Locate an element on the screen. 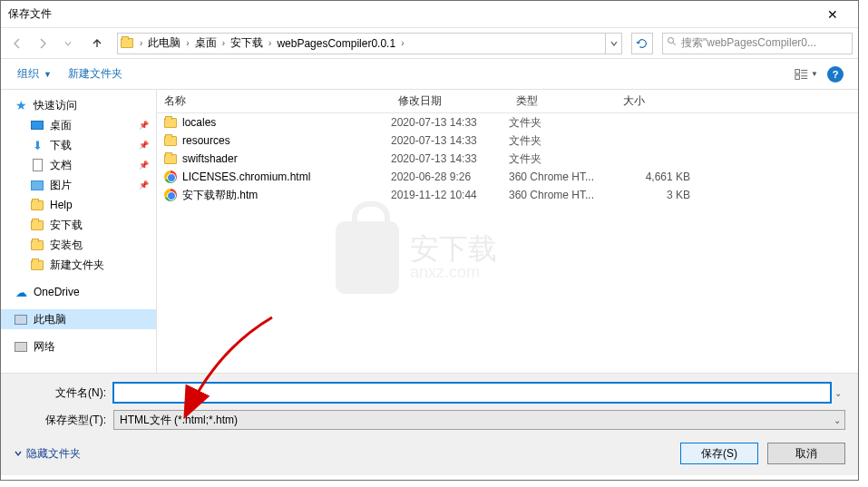  help-icon: ? is located at coordinates (835, 74).